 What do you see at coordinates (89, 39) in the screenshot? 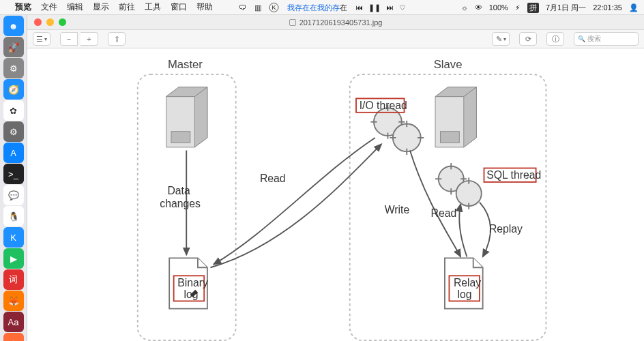
I see `zoom-in-button: +` at bounding box center [89, 39].